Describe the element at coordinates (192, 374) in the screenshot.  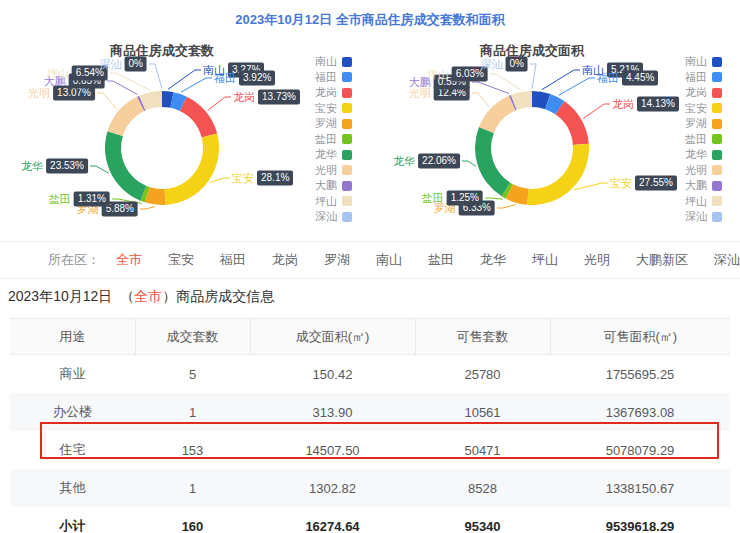
I see `table-cell: 5` at that location.